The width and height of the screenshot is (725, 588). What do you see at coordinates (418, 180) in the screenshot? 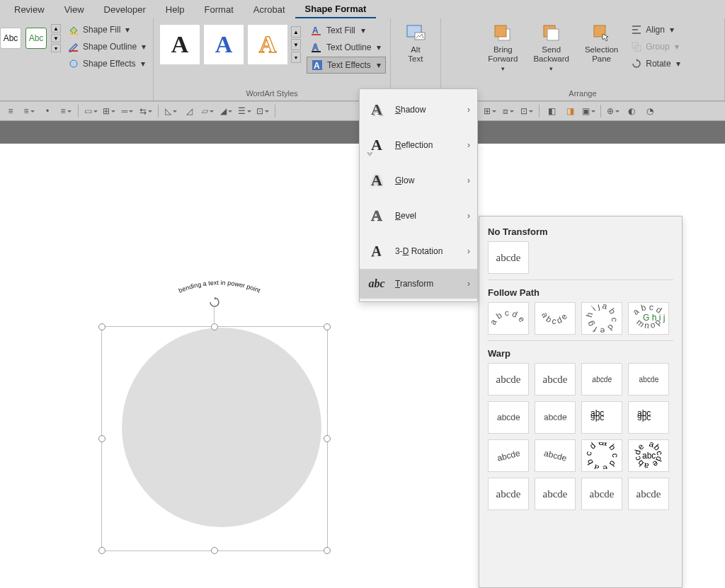
I see `menu-glow: A Glow›` at bounding box center [418, 180].